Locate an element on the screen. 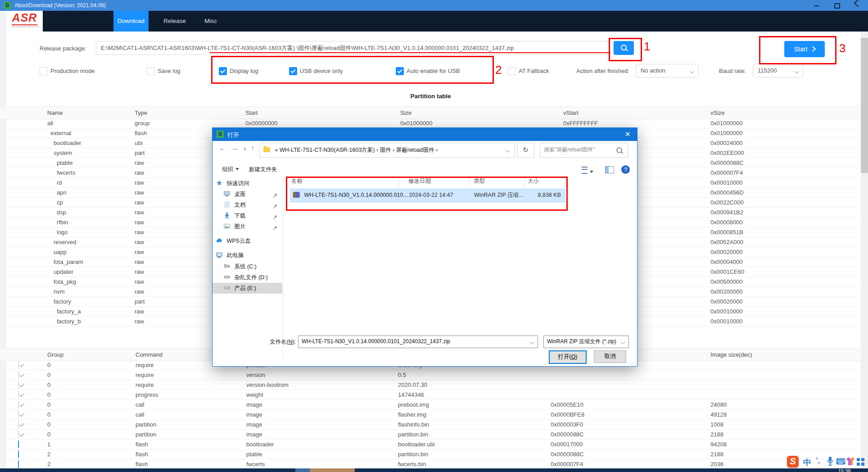  partition-name: fwcerts is located at coordinates (68, 173).